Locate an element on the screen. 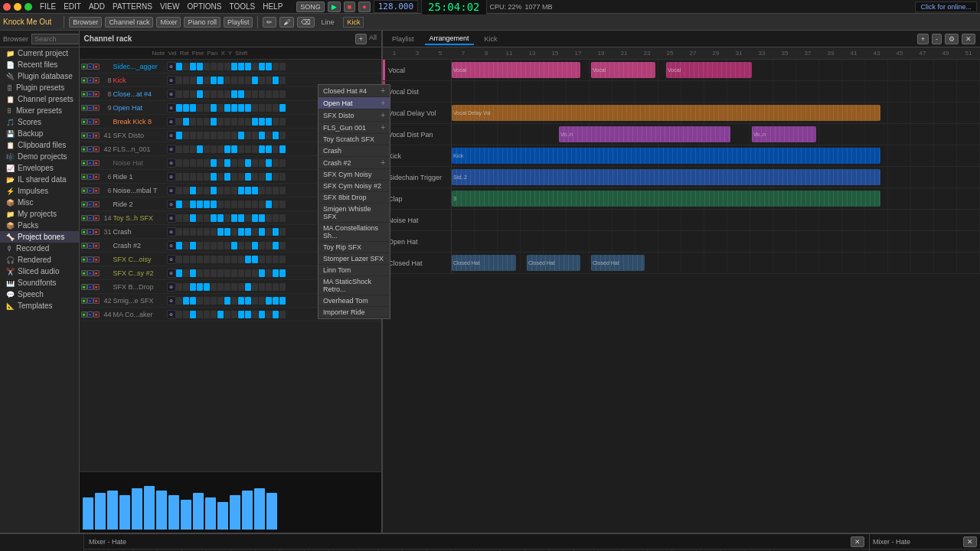 This screenshot has height=551, width=980. pattern-item-5: Crash is located at coordinates (354, 152).